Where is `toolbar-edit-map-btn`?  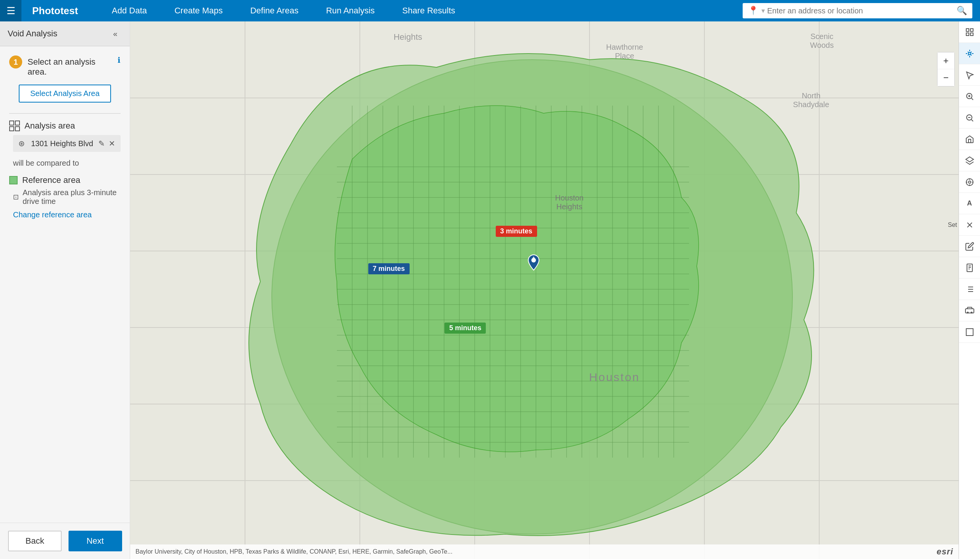 toolbar-edit-map-btn is located at coordinates (970, 246).